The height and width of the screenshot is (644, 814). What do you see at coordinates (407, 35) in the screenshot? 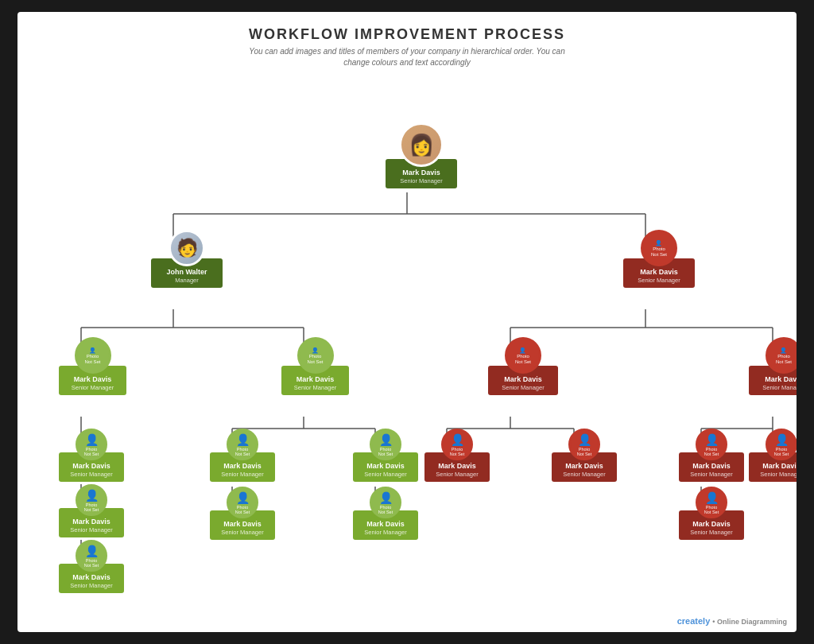
I see `page-title: WORKFLOW IMPROVEMENT PROCESS` at bounding box center [407, 35].